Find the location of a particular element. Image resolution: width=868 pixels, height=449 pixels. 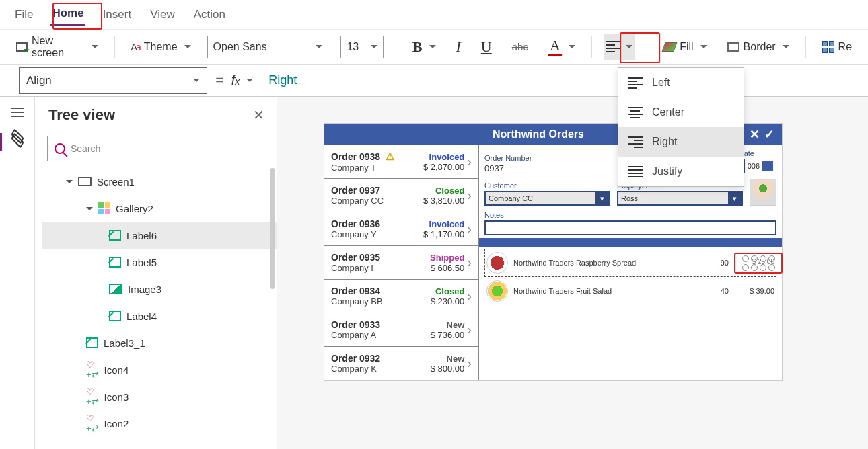

strikethrough-button: abc is located at coordinates (520, 47).